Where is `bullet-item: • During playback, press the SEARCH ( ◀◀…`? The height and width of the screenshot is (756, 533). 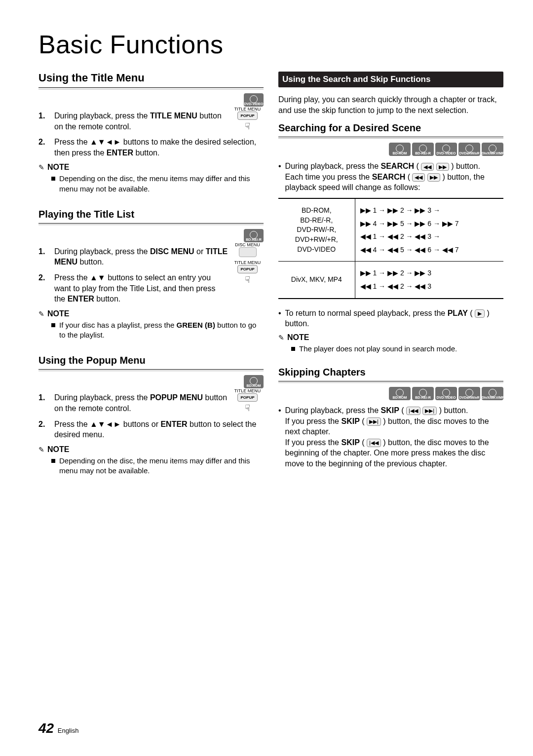 bullet-item: • During playback, press the SEARCH ( ◀◀… is located at coordinates (391, 177).